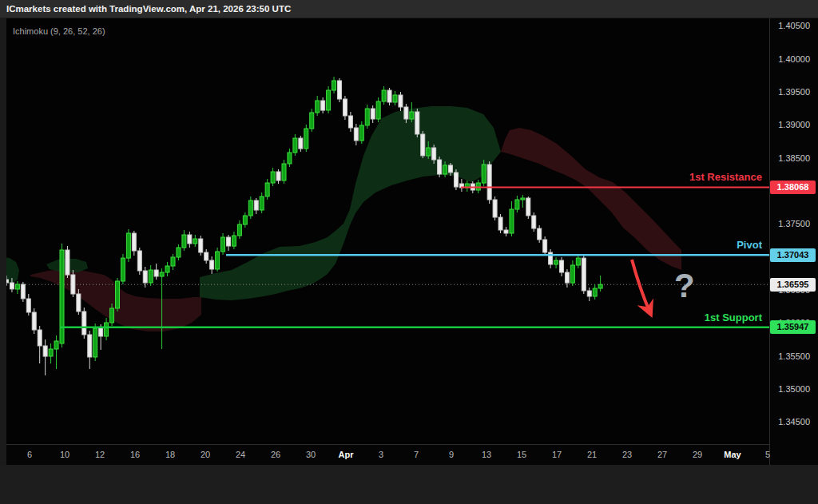 The height and width of the screenshot is (504, 818). What do you see at coordinates (59, 31) in the screenshot?
I see `indicator-label: Ichimoku (9, 26, 52, 26)` at bounding box center [59, 31].